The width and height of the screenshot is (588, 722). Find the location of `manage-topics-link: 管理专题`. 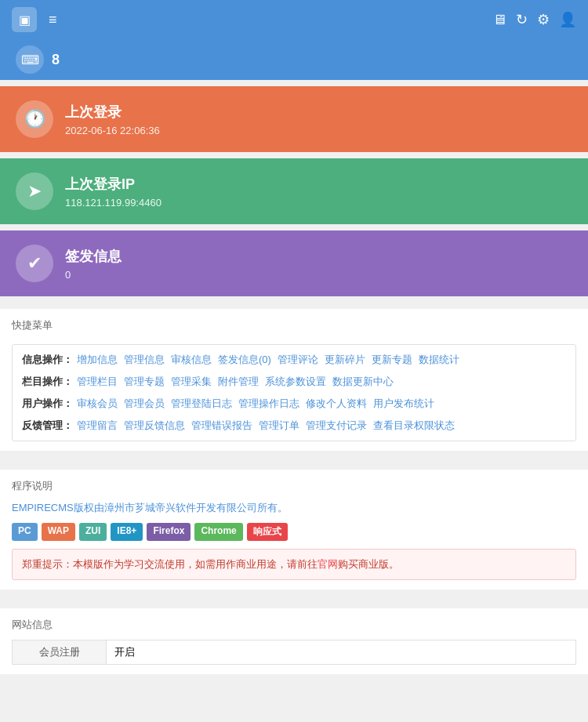

manage-topics-link: 管理专题 is located at coordinates (144, 382).